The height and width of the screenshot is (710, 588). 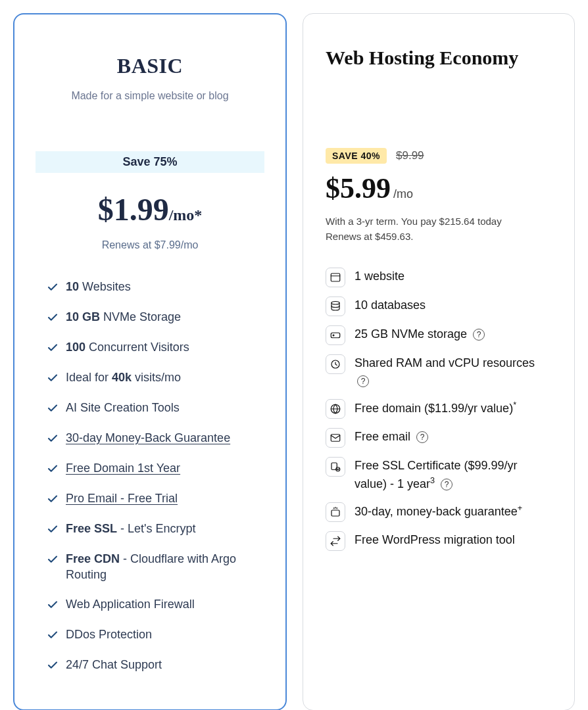 I want to click on renews-text: Renews at $7.99/mo, so click(x=150, y=245).